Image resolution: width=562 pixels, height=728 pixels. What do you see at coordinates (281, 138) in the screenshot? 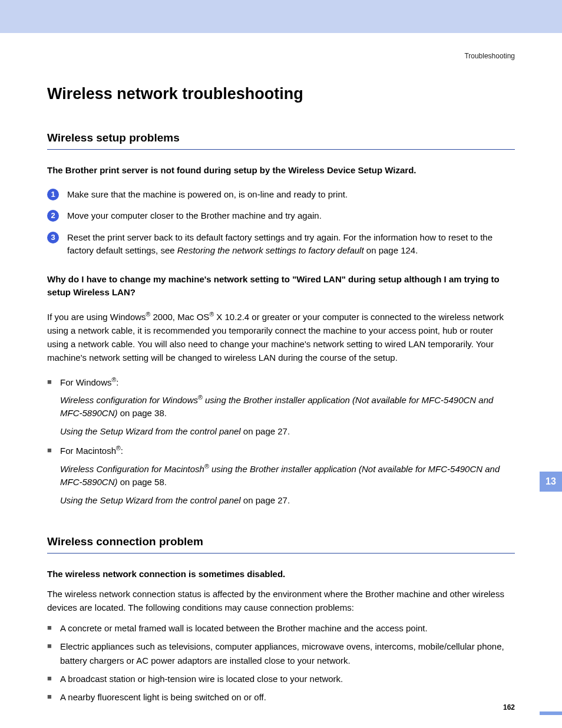
I see `section-heading-setup: Wireless setup problems` at bounding box center [281, 138].